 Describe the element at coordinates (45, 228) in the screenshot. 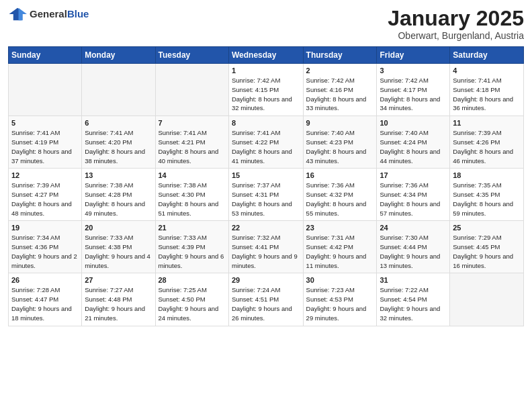

I see `day-number: 19` at that location.